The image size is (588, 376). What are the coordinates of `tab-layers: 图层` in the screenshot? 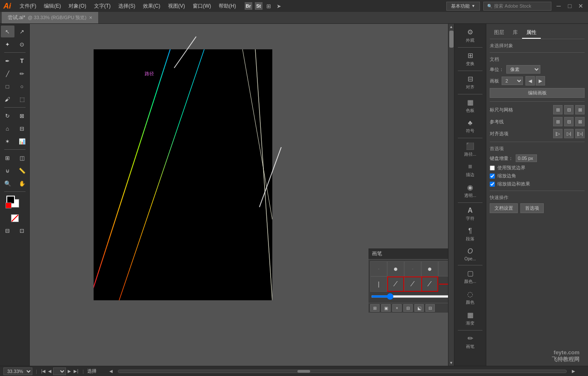 It's located at (499, 33).